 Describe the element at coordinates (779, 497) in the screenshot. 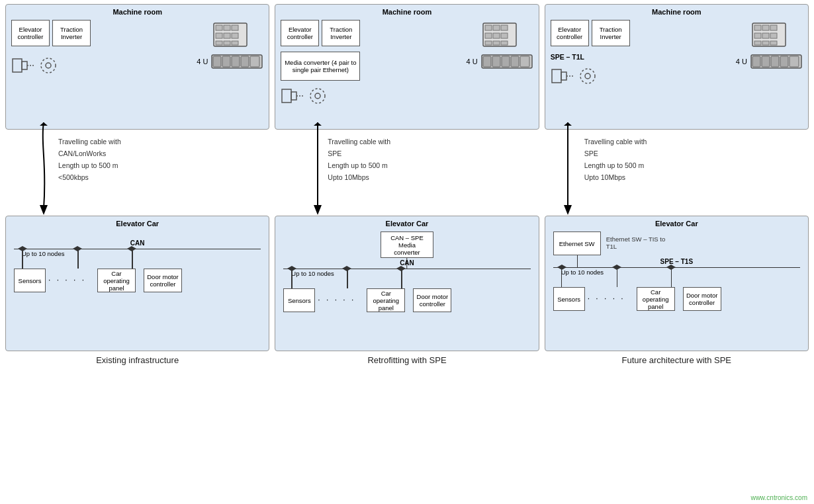

I see `watermark: www.cntronics.com` at that location.